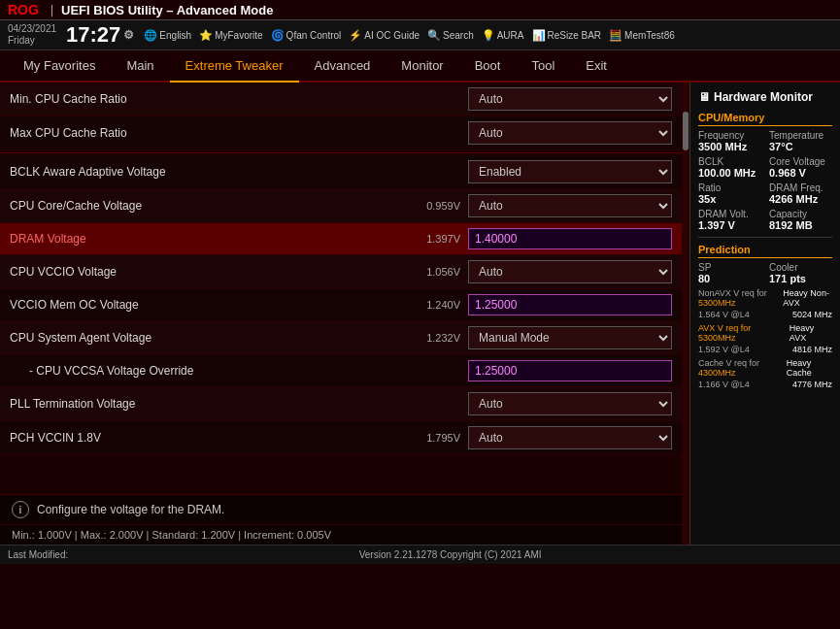 This screenshot has width=840, height=629. I want to click on input-vccio-mem-oc, so click(570, 305).